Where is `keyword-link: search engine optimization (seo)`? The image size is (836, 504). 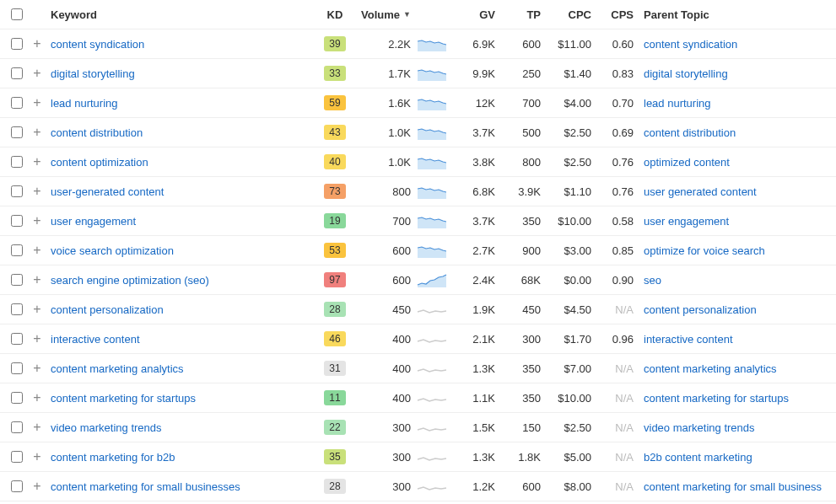 keyword-link: search engine optimization (seo) is located at coordinates (130, 280).